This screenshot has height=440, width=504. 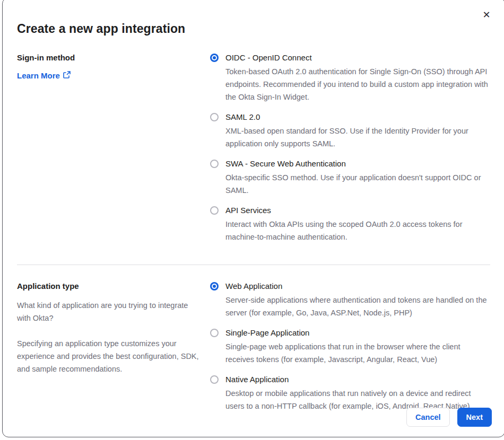 I want to click on dialog-footer: Cancel Next, so click(x=449, y=417).